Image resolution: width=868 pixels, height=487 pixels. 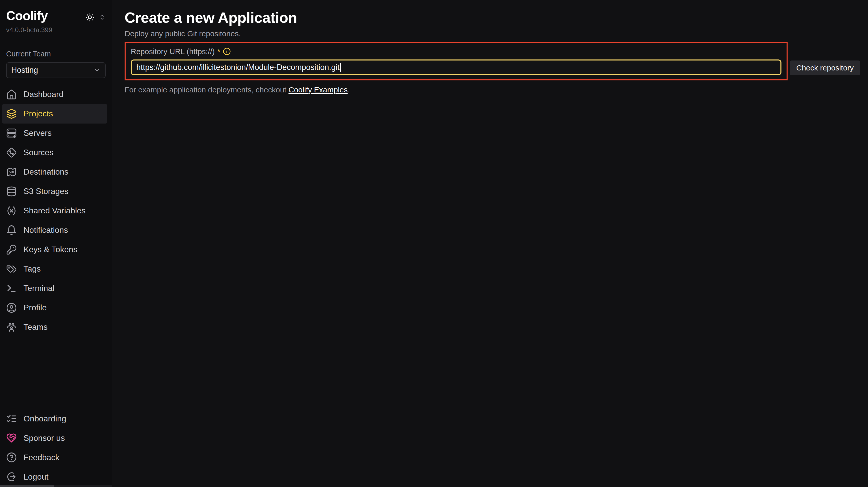 What do you see at coordinates (46, 172) in the screenshot?
I see `sidebar-item-label: Destinations` at bounding box center [46, 172].